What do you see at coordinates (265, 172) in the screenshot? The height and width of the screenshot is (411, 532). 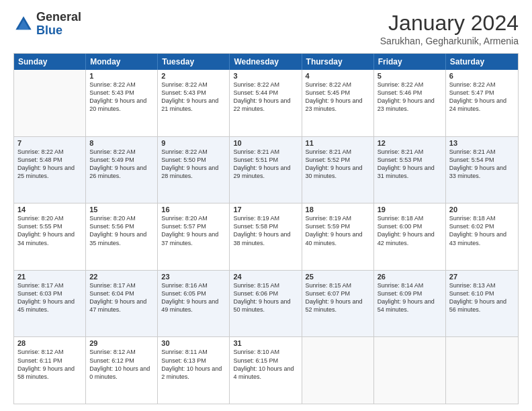 I see `cell-line: Daylight: 9 hours and 29 minutes.` at bounding box center [265, 172].